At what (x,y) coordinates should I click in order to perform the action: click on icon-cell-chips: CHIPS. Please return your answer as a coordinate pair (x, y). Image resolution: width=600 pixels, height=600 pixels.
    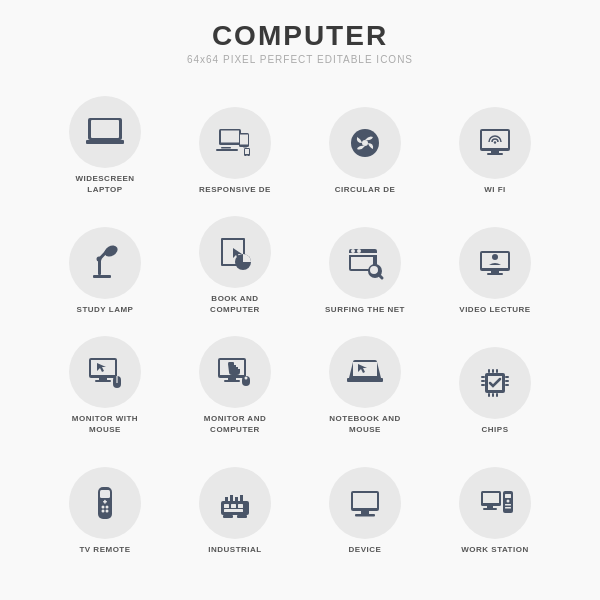
    Looking at the image, I should click on (495, 383).